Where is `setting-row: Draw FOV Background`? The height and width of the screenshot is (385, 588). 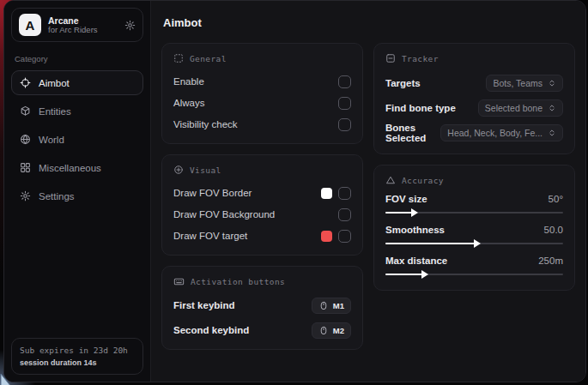
setting-row: Draw FOV Background is located at coordinates (263, 214).